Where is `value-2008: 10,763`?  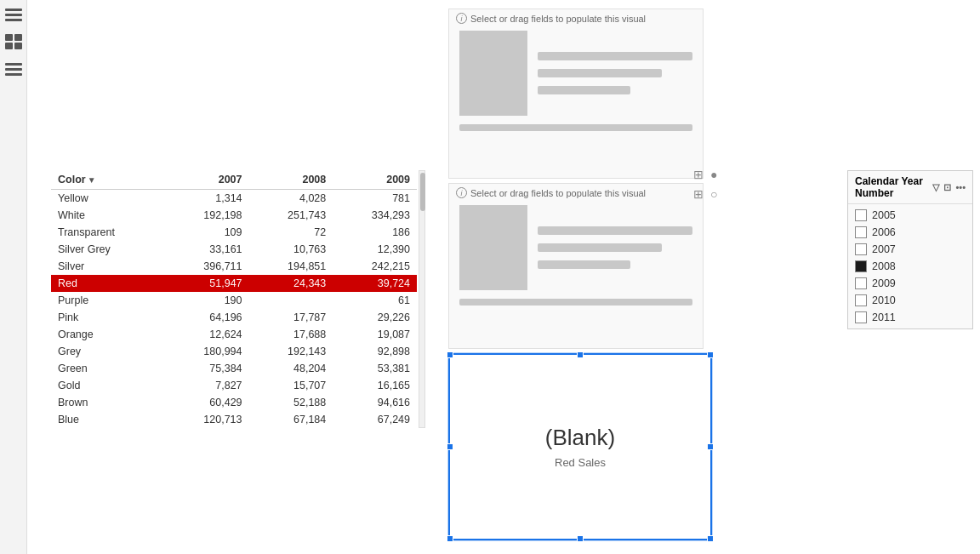
value-2008: 10,763 is located at coordinates (291, 249).